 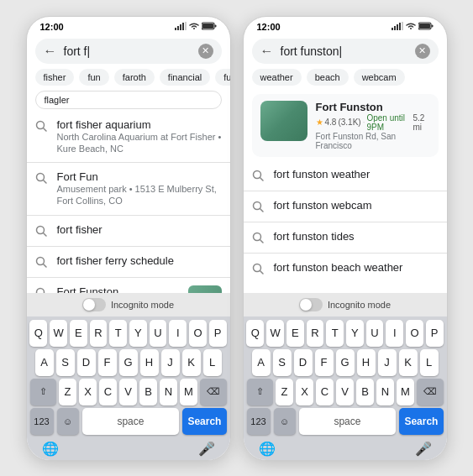 I want to click on chip-1-2: faroth, so click(x=134, y=77).